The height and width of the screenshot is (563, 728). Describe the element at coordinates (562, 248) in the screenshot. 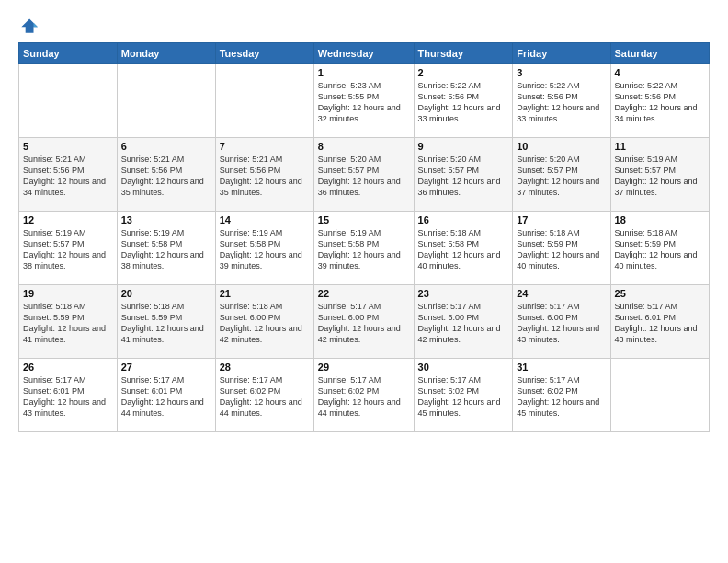

I see `calendar-cell: 17Sunrise: 5:18 AM Sunset: 5:59 PM Dayli…` at that location.